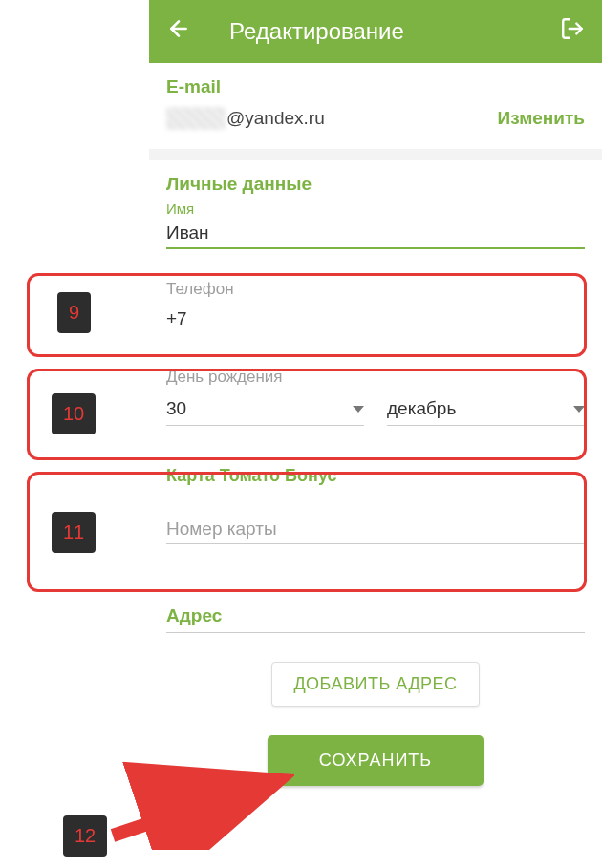 This screenshot has width=602, height=868. I want to click on callout-label-12: 12, so click(85, 836).